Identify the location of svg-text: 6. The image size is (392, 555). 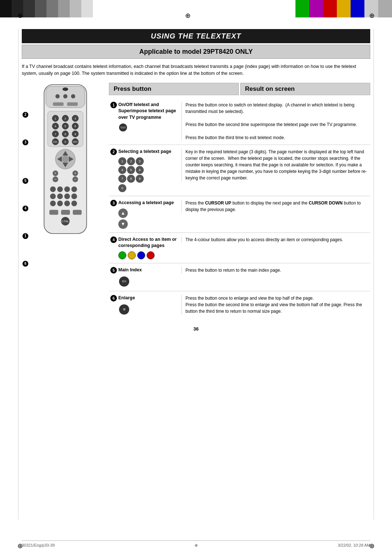
(75, 126).